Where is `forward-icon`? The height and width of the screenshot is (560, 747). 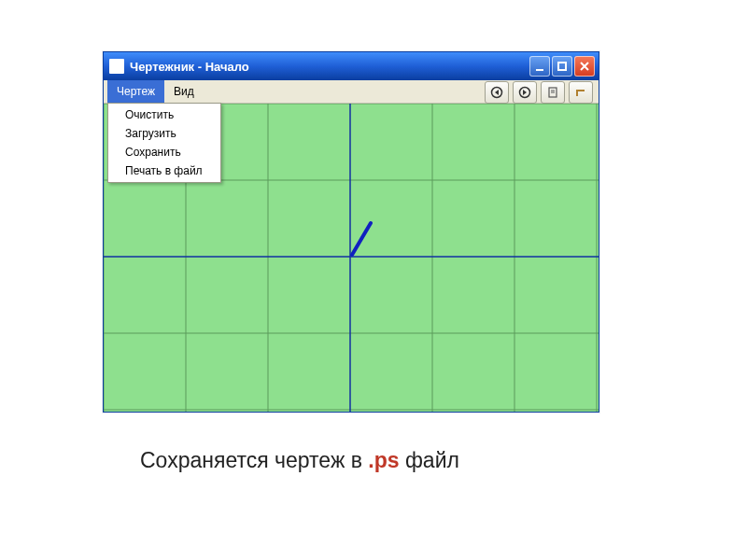
forward-icon is located at coordinates (525, 92).